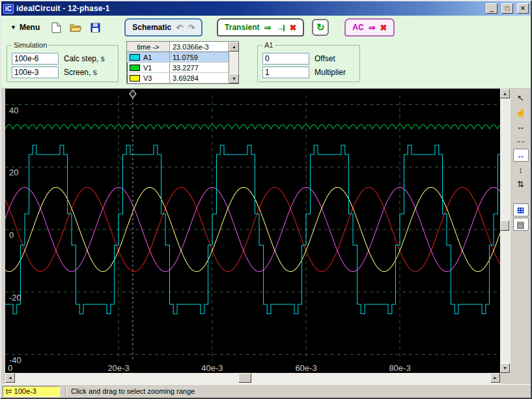 The height and width of the screenshot is (399, 532). Describe the element at coordinates (505, 231) in the screenshot. I see `plot-vscroll-track` at that location.